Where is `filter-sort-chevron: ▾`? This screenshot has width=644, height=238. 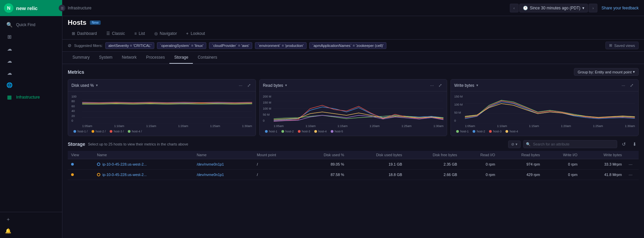
filter-sort-chevron: ▾ is located at coordinates (517, 144).